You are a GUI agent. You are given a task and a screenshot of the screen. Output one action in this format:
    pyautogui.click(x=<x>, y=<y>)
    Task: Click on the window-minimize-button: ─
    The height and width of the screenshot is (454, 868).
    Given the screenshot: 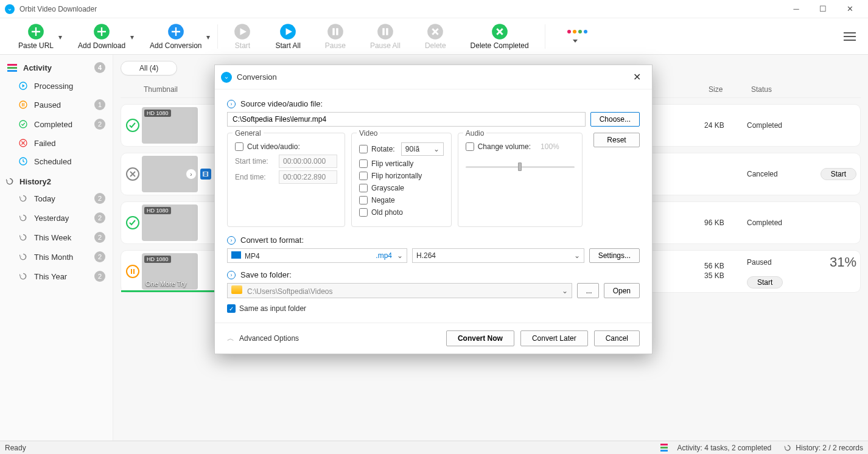 What is the action you would take?
    pyautogui.click(x=796, y=9)
    